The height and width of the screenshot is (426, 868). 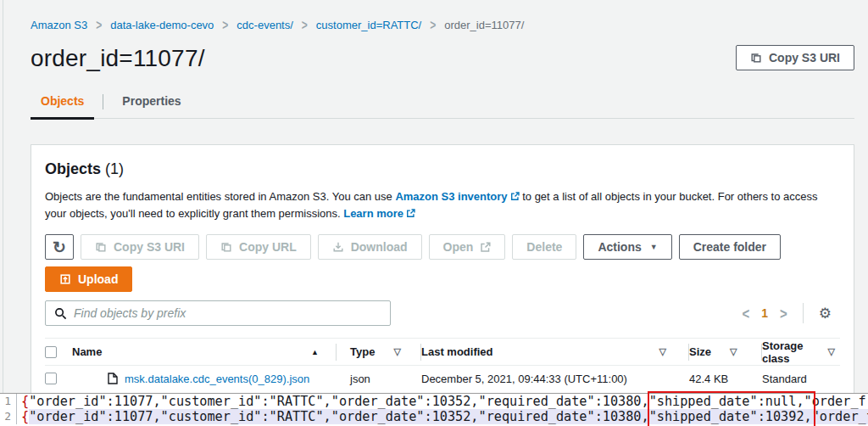 What do you see at coordinates (485, 248) in the screenshot?
I see `open-external-icon` at bounding box center [485, 248].